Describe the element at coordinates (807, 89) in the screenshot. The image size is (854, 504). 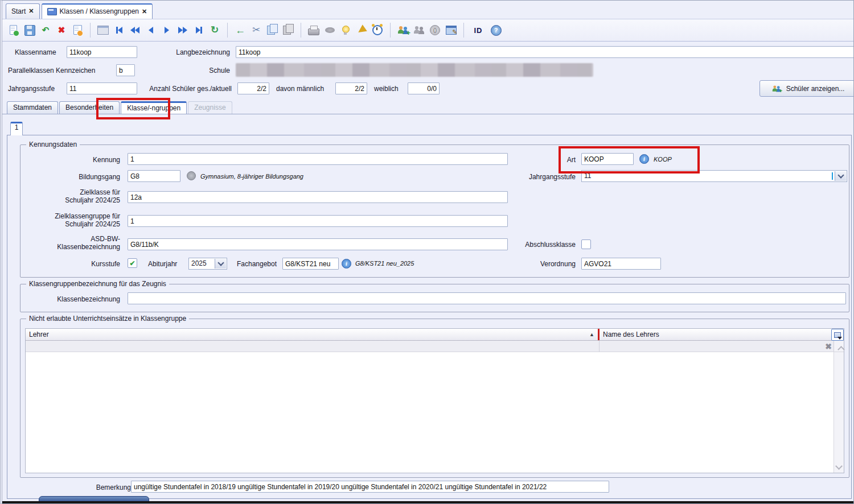
I see `schueler-anzeigen-button: Schüler anzeigen...` at that location.